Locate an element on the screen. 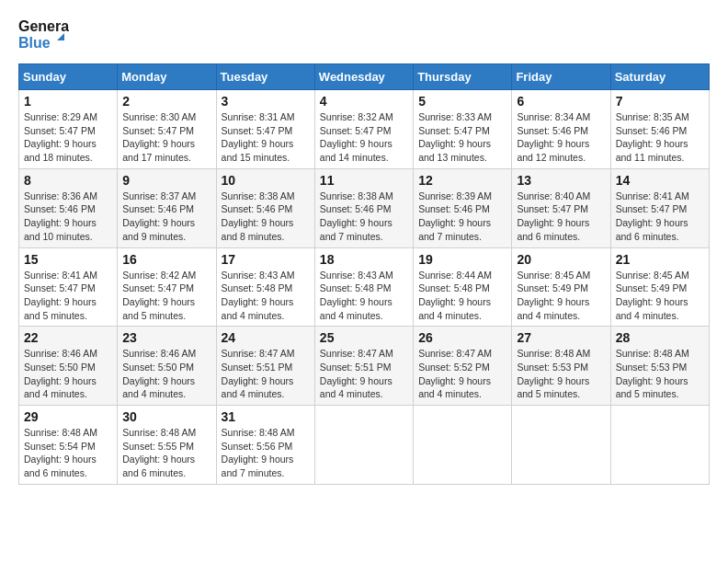 This screenshot has width=728, height=563. calendar-day-cell: 25Sunrise: 8:47 AM Sunset: 5:51 PM Dayli… is located at coordinates (364, 366).